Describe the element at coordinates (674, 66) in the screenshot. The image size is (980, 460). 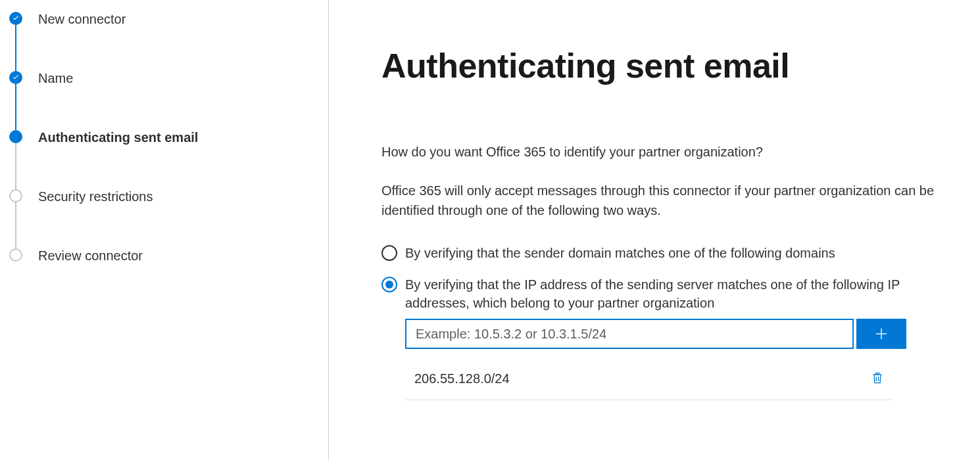
I see `page-title: Authenticating sent email` at that location.